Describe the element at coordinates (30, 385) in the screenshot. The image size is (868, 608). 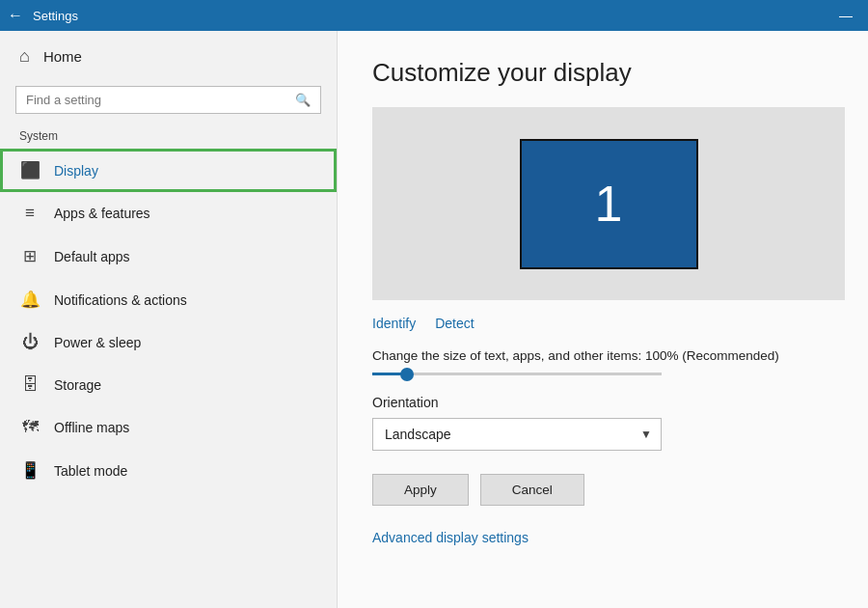
I see `storage-icon: 🗄` at that location.